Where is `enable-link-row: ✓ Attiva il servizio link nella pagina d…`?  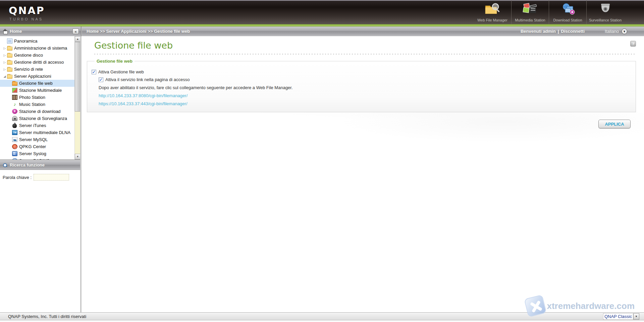 enable-link-row: ✓ Attiva il servizio link nella pagina d… is located at coordinates (367, 80).